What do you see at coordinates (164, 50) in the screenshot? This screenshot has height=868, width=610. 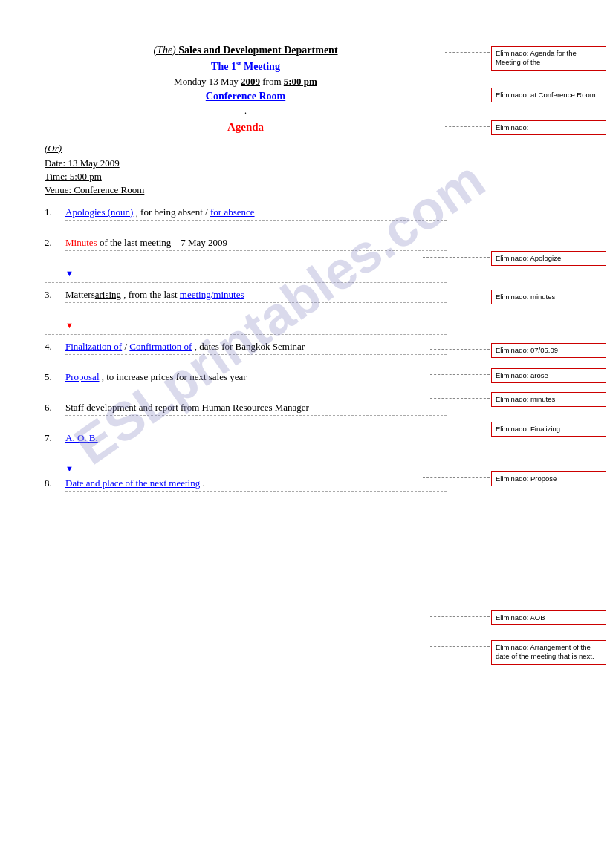 I see `the-prefix: (The)` at bounding box center [164, 50].